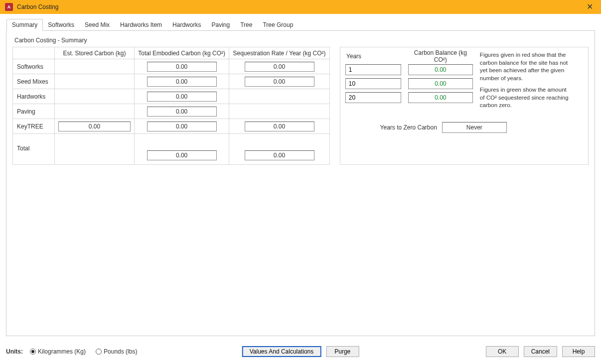  Describe the element at coordinates (182, 112) in the screenshot. I see `paving-embodied: 0.00` at that location.